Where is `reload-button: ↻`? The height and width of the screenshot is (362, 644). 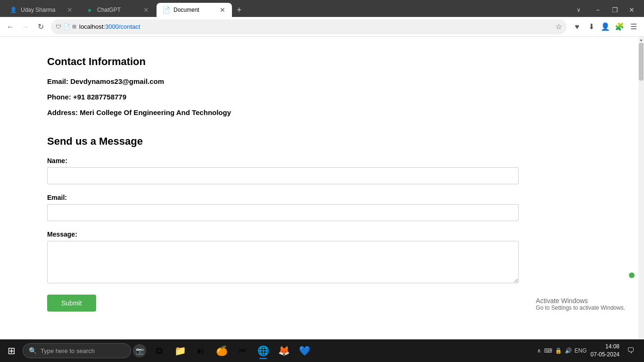 reload-button: ↻ is located at coordinates (41, 27).